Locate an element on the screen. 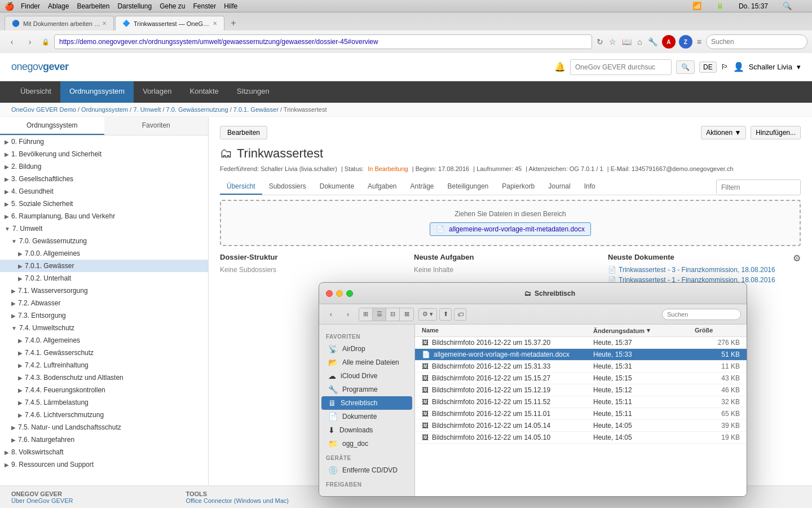  finder-search-input is located at coordinates (701, 314).